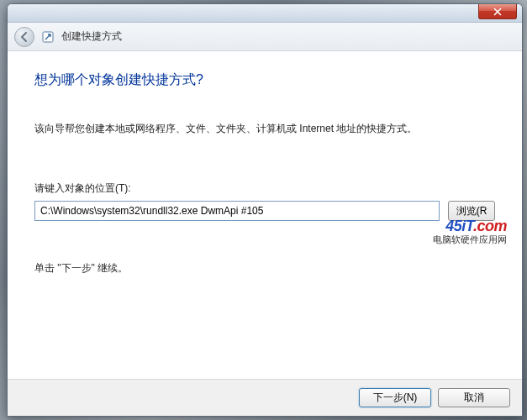  I want to click on path-input, so click(237, 211).